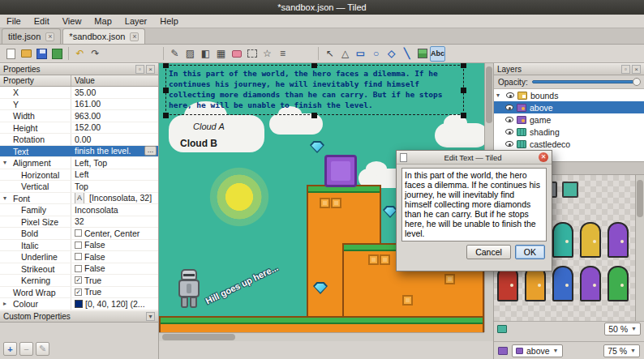  I want to click on expander-icon: ▾, so click(500, 96).